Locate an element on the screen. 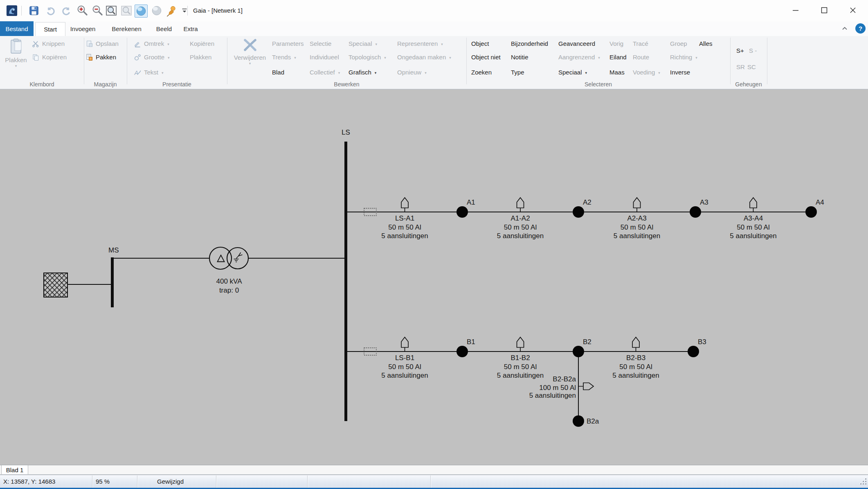  ribbon-item-bijzonderheid: Bijzonderheid is located at coordinates (529, 44).